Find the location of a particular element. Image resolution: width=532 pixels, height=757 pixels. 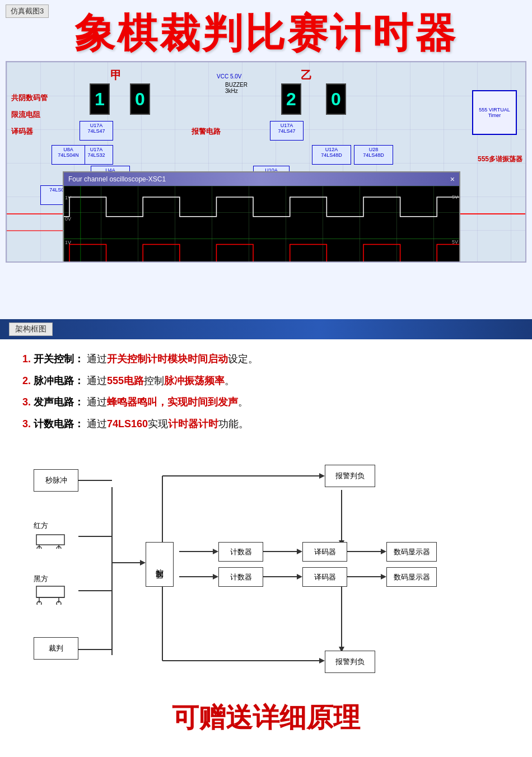

bao-jing-label: 报警电路 is located at coordinates (206, 132).